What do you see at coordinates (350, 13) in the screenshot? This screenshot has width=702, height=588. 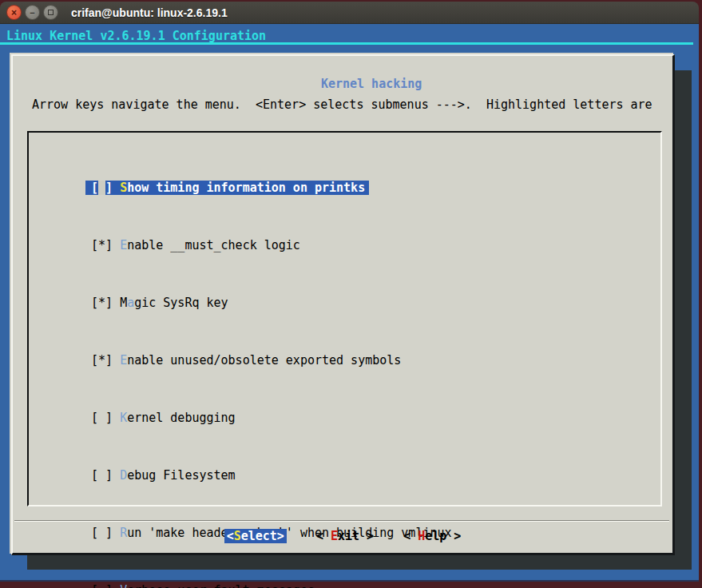 I see `window-titlebar: × − crifan@ubuntu: linux-2.6.19.1` at bounding box center [350, 13].